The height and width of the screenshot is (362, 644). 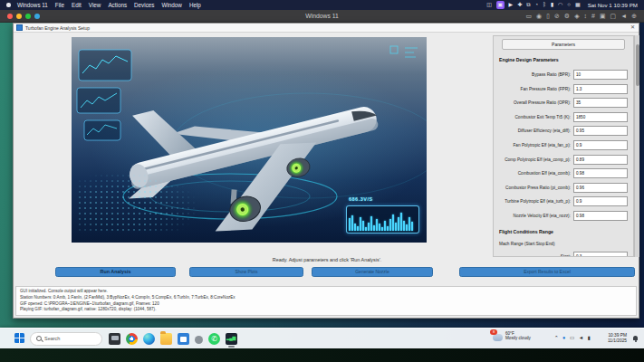 I want to click on show-plots-button: Show Plots, so click(x=246, y=272).